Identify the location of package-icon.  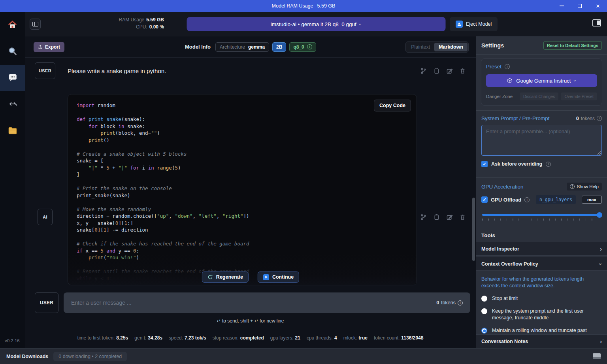
(510, 81).